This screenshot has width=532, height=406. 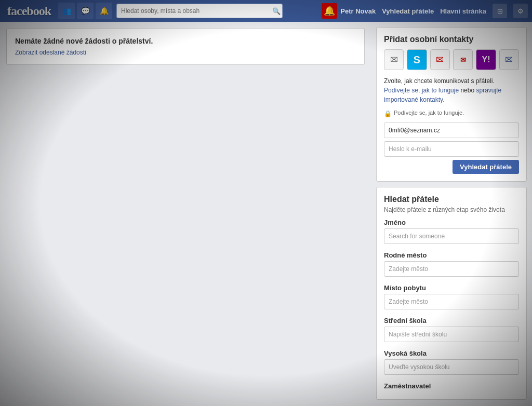 I want to click on find-friends-title: Hledat přátele, so click(x=451, y=199).